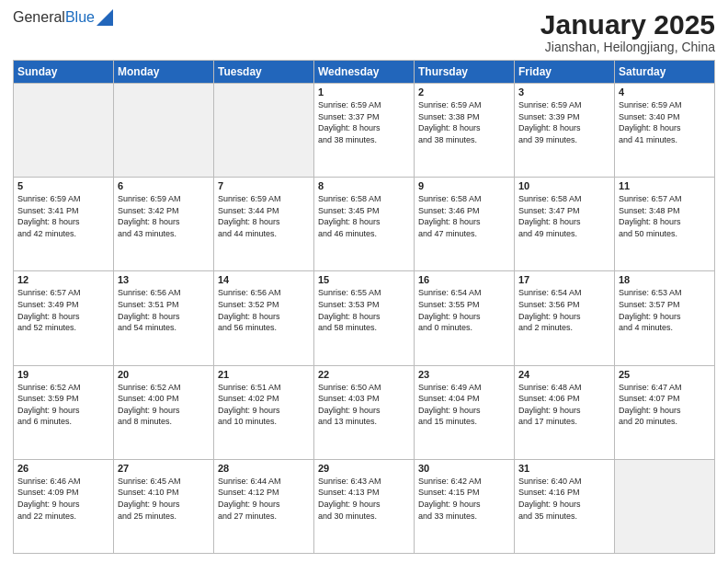  I want to click on day-info: Sunrise: 6:42 AMSunset: 4:15 PMDaylight:…, so click(464, 499).